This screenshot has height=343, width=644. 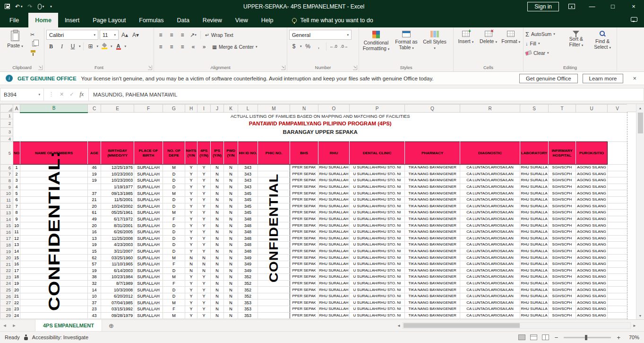 I want to click on sheet-tab-4ps-empanelment: 4PS EMPANELMENT, so click(x=69, y=325).